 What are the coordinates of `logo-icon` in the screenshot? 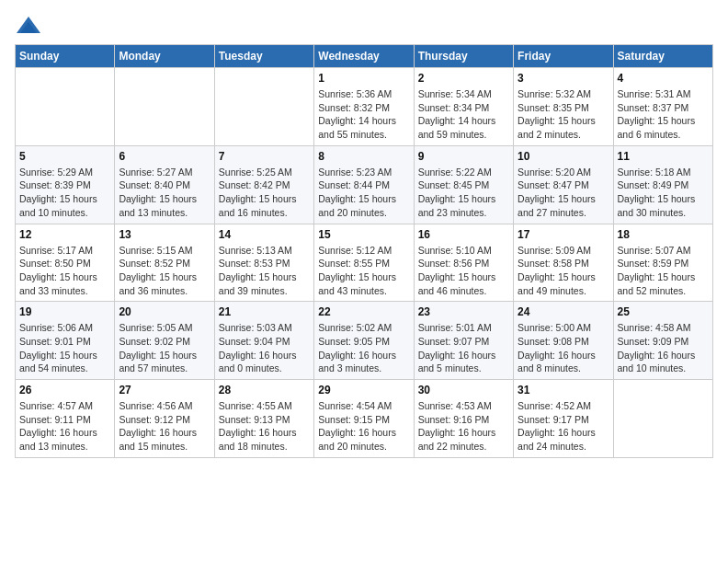 It's located at (28, 26).